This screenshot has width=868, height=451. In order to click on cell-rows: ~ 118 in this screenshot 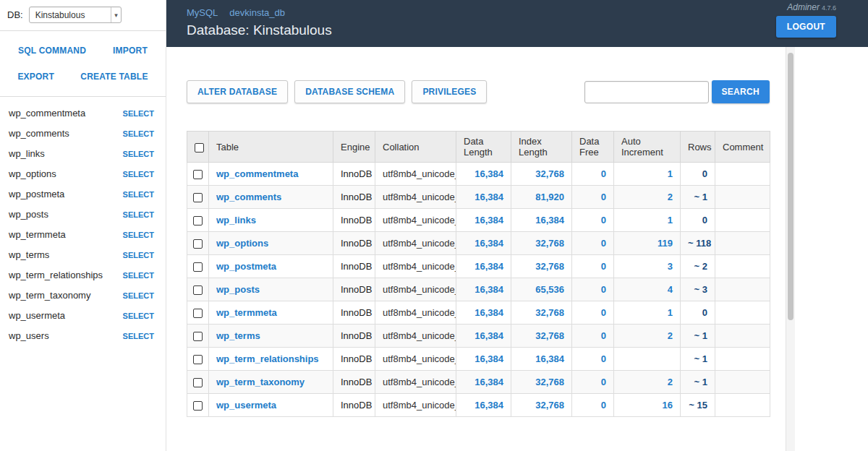, I will do `click(698, 244)`.